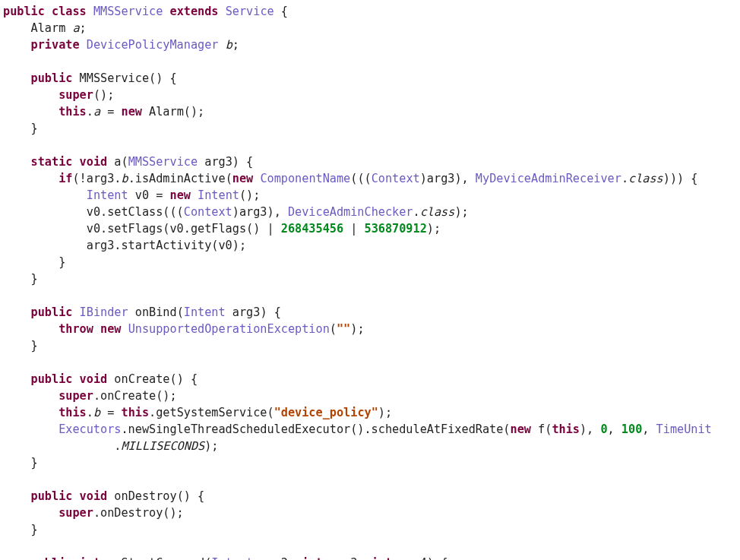  Describe the element at coordinates (160, 496) in the screenshot. I see `token-punc: onDestroy() {` at that location.